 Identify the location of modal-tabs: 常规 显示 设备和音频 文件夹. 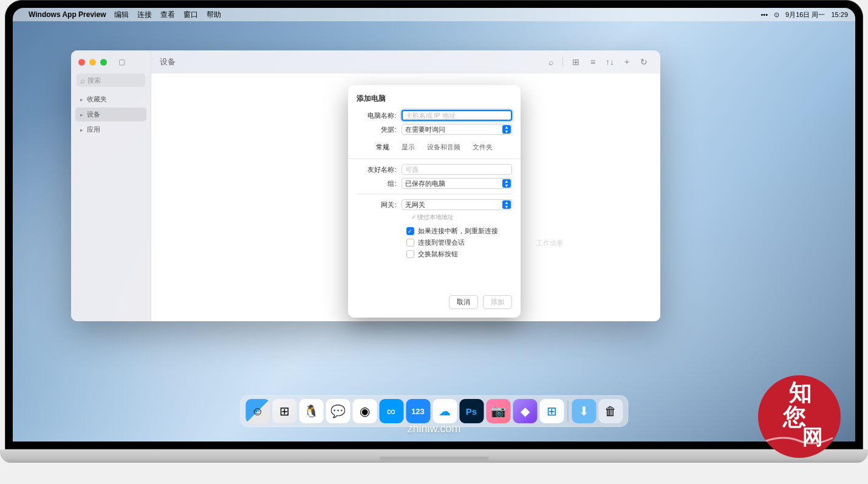
(434, 147).